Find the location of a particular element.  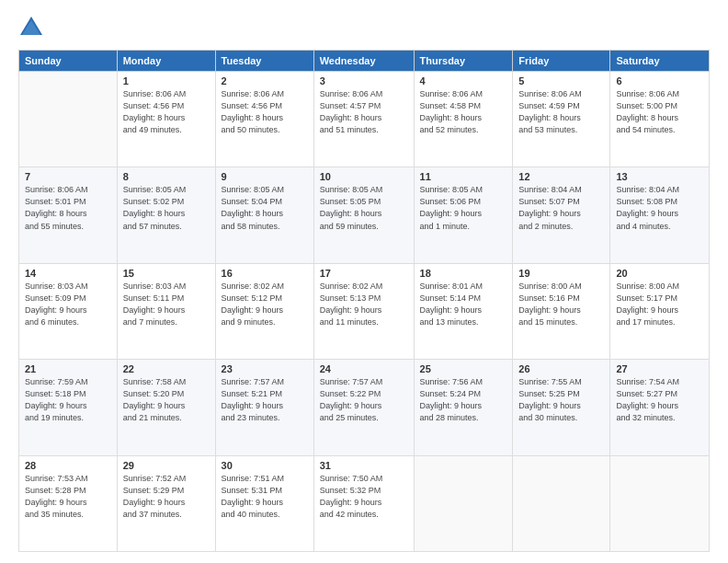

day-info: Sunrise: 8:06 AM Sunset: 4:57 PM Dayligh… is located at coordinates (364, 112).